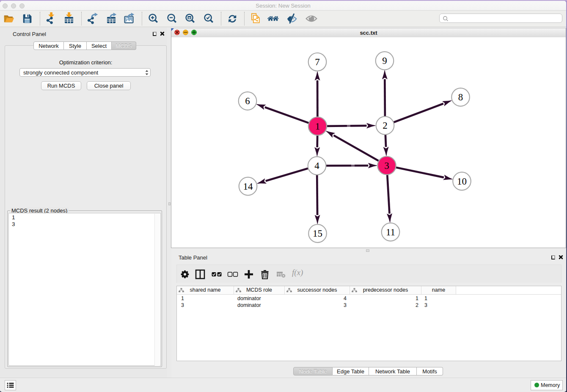 The width and height of the screenshot is (567, 392). I want to click on svg-text: 11, so click(391, 232).